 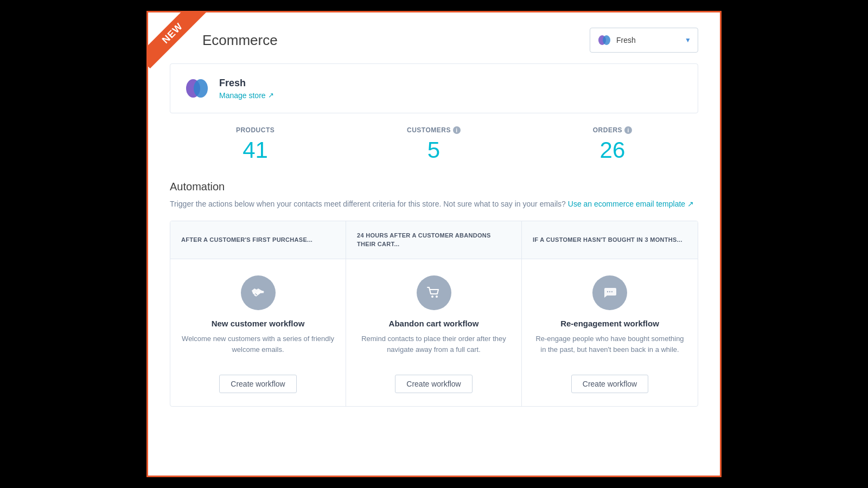 I want to click on customers-info-icon: i, so click(x=457, y=130).